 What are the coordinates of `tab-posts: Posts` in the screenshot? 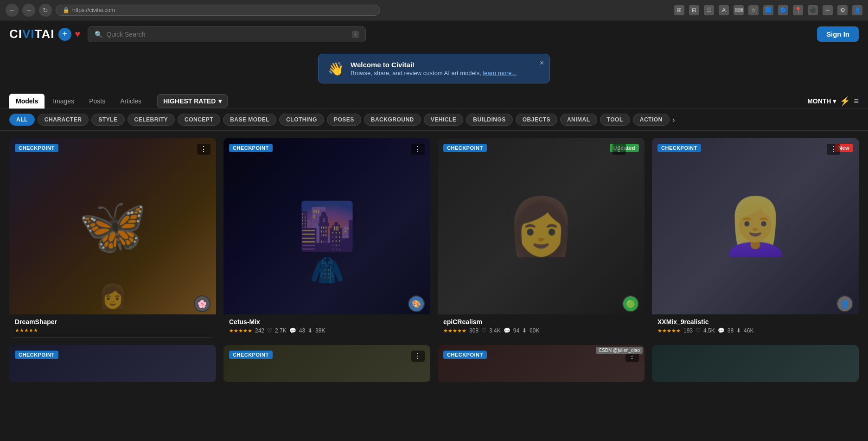 It's located at (97, 101).